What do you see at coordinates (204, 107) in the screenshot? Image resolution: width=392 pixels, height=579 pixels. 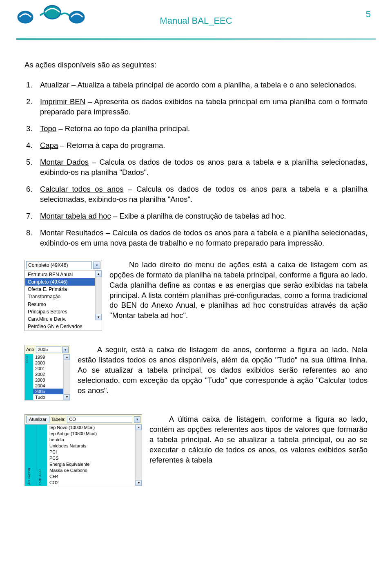 I see `action-desc: – Apresenta os dados exibidos na tabela …` at bounding box center [204, 107].